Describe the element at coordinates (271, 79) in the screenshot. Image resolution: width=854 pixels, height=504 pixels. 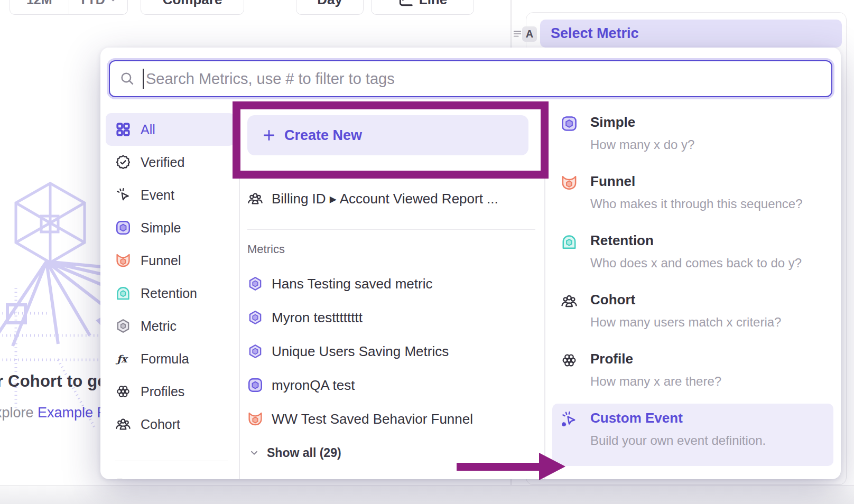
I see `search-placeholder: Search Metrics, use # to filter to tags` at that location.